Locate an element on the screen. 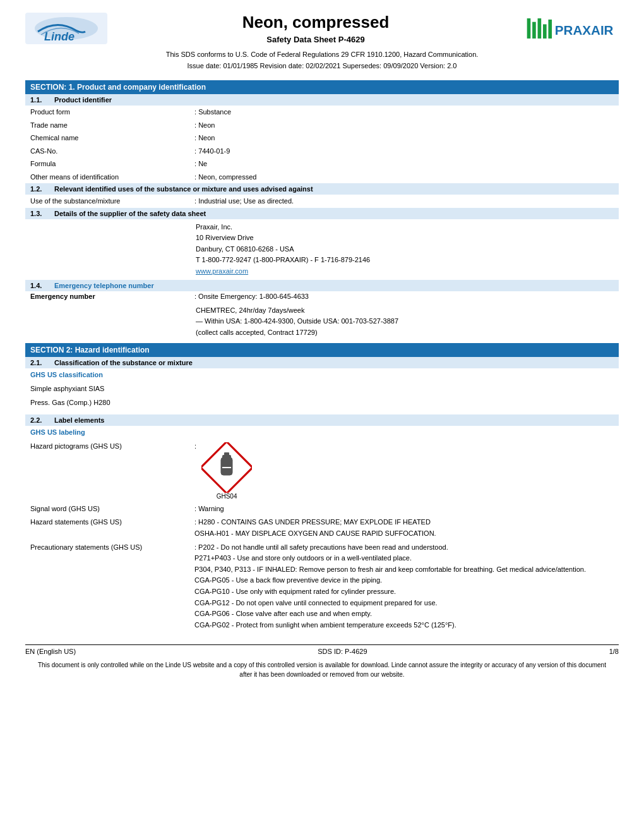  value-cas-no: 7440-01-9 is located at coordinates (212, 152).